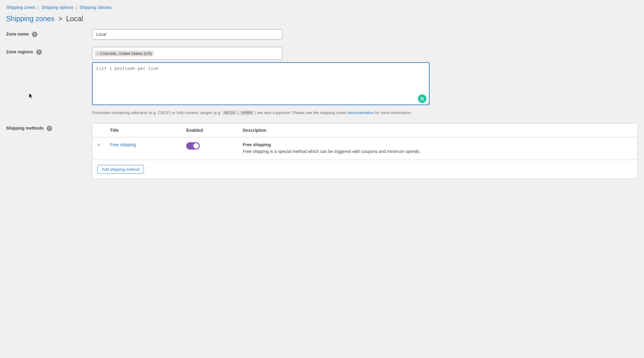 The width and height of the screenshot is (644, 358). Describe the element at coordinates (49, 128) in the screenshot. I see `shipping-methods-help-icon: ?` at that location.